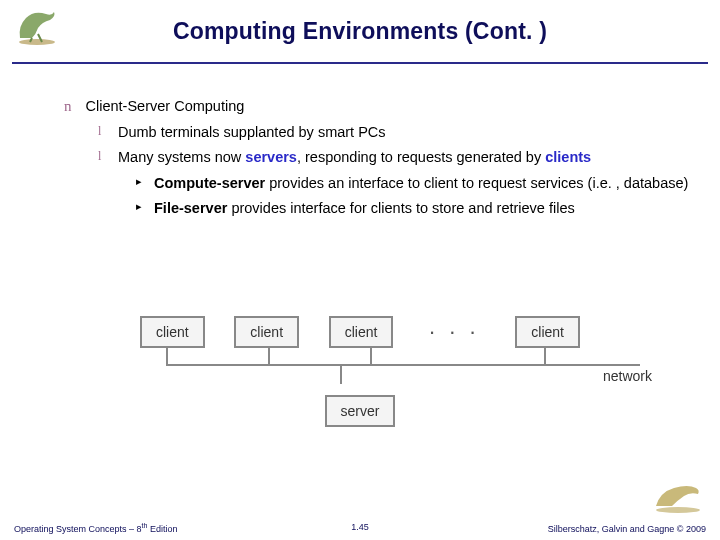  Describe the element at coordinates (166, 106) in the screenshot. I see `bullet-text: Client-Server Computing` at that location.